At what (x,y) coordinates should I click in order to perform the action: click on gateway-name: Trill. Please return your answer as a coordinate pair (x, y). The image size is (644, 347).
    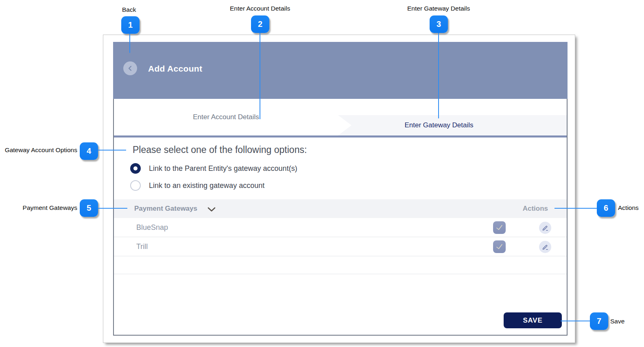
    Looking at the image, I should click on (142, 247).